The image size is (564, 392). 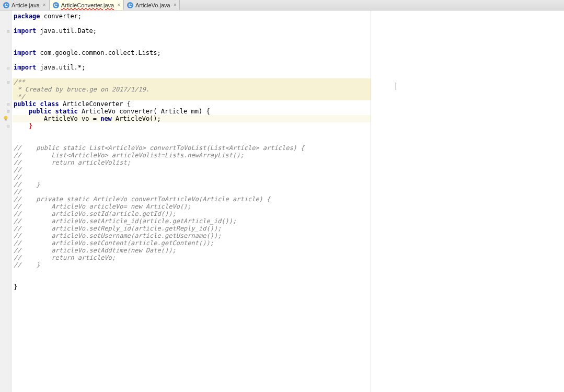 What do you see at coordinates (191, 97) in the screenshot?
I see `code-line: */` at bounding box center [191, 97].